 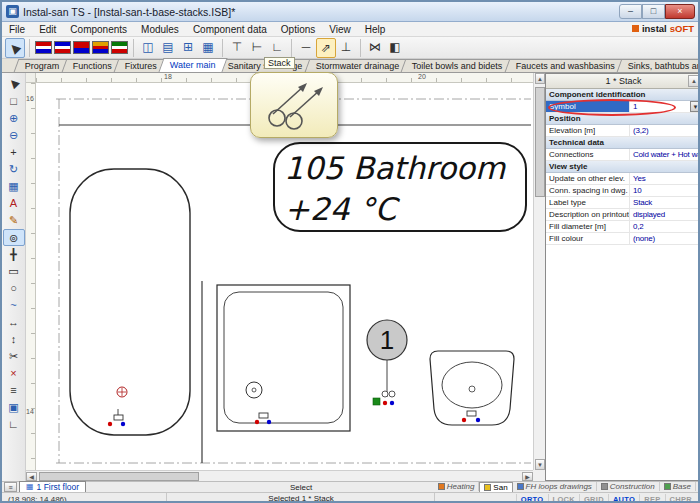 I want to click on section-view-style: View style, so click(x=623, y=167).